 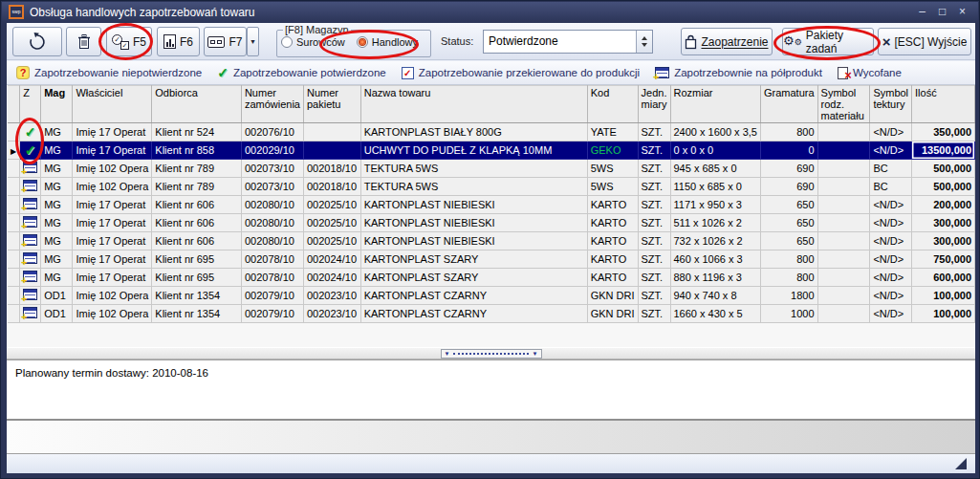 I want to click on column-header-size: Rozmiar, so click(x=715, y=105).